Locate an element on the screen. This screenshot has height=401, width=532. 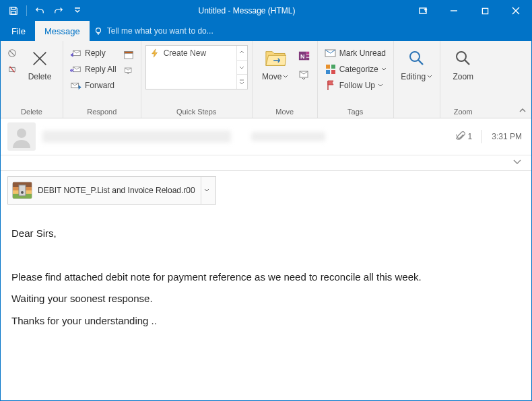
collapse-ribbon-button is located at coordinates (523, 111).